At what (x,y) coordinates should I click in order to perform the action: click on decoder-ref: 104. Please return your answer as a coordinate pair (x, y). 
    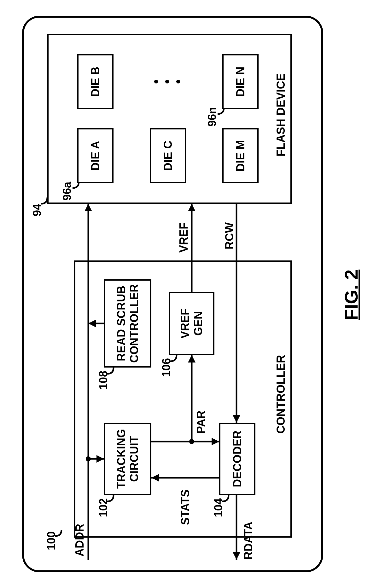
    Looking at the image, I should click on (218, 508).